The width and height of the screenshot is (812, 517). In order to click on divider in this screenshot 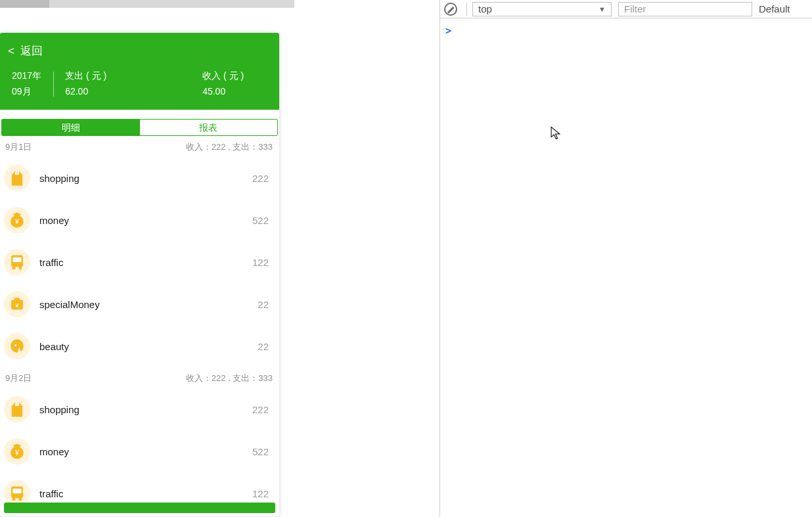, I will do `click(466, 9)`.